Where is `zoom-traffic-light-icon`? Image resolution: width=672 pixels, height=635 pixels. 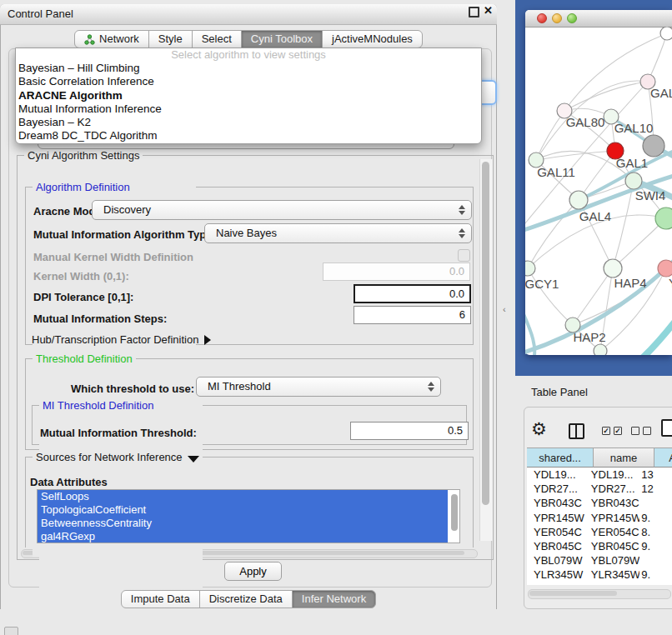 zoom-traffic-light-icon is located at coordinates (572, 18).